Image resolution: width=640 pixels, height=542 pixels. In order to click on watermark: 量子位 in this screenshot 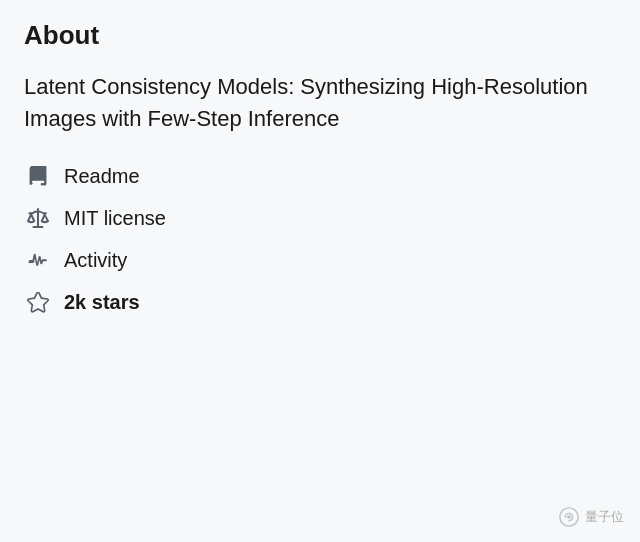, I will do `click(591, 517)`.